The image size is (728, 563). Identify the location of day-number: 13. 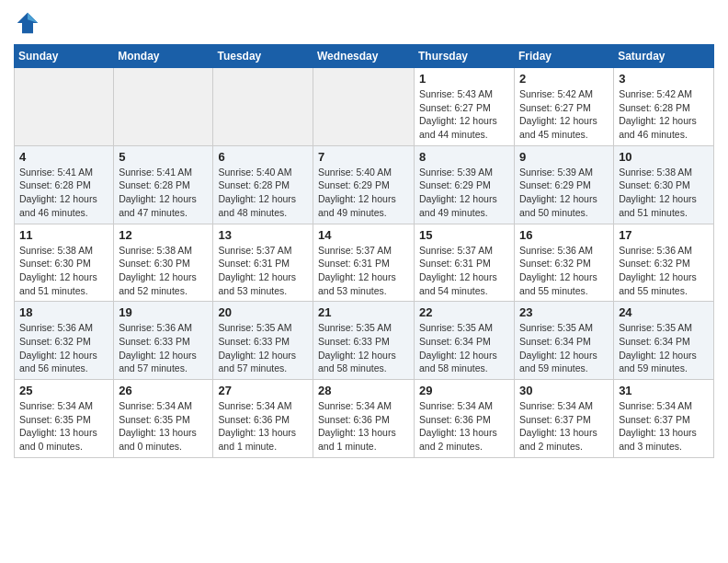
(263, 236).